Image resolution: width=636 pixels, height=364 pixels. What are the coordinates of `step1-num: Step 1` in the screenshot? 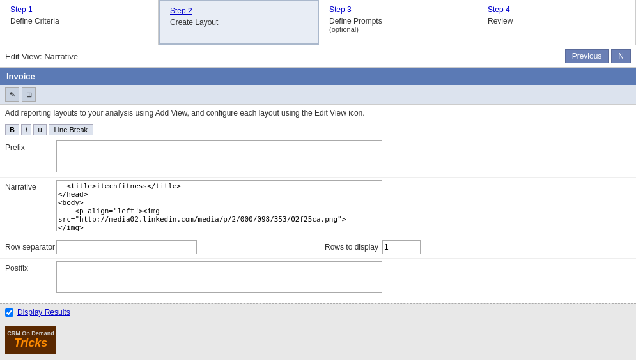 It's located at (79, 10).